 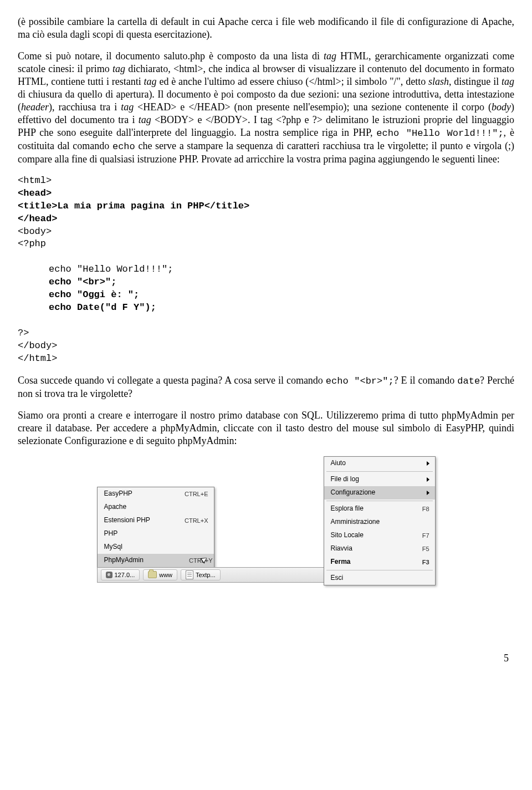 What do you see at coordinates (124, 146) in the screenshot?
I see `echo-cmd-inline: echo` at bounding box center [124, 146].